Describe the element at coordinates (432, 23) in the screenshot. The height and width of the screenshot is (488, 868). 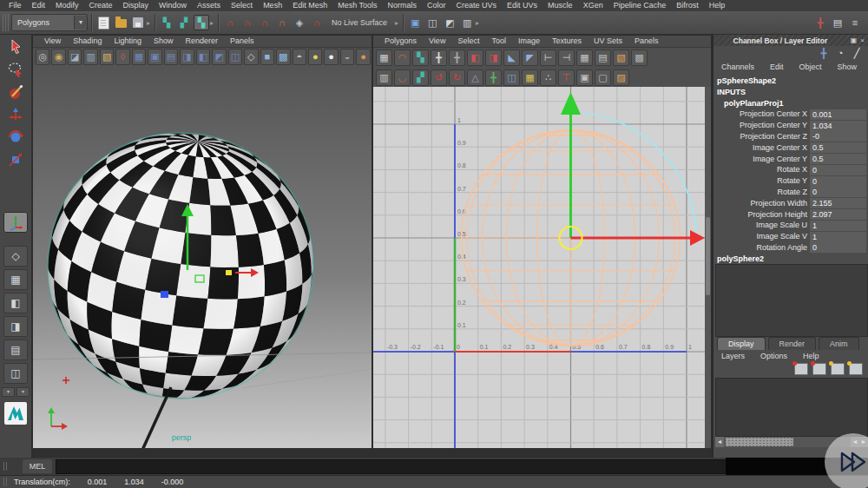
I see `render-current-frame-icon: ◫` at that location.